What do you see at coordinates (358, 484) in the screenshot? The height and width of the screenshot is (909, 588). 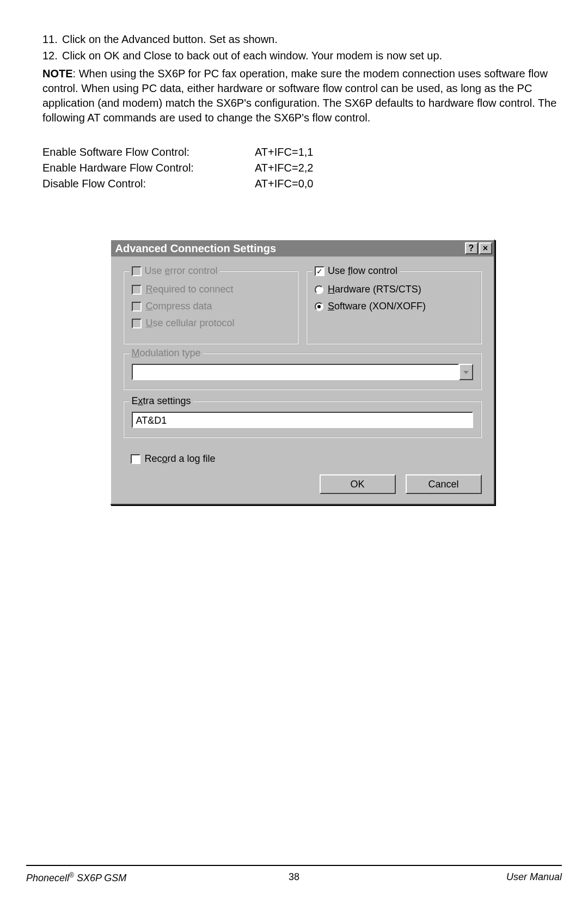 I see `ok-button: OK` at bounding box center [358, 484].